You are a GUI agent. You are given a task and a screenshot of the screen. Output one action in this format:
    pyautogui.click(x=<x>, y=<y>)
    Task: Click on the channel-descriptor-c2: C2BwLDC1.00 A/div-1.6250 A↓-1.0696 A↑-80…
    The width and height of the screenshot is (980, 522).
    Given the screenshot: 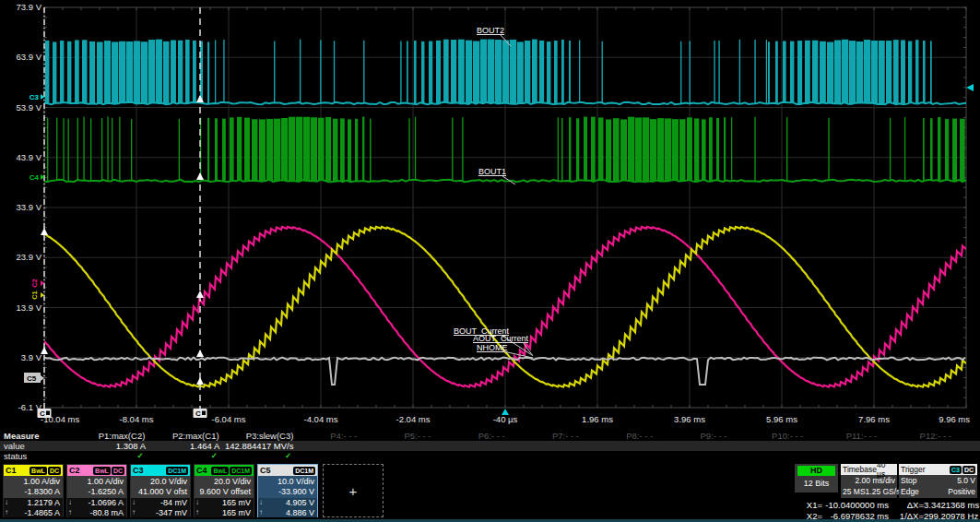 What is the action you would take?
    pyautogui.click(x=97, y=491)
    